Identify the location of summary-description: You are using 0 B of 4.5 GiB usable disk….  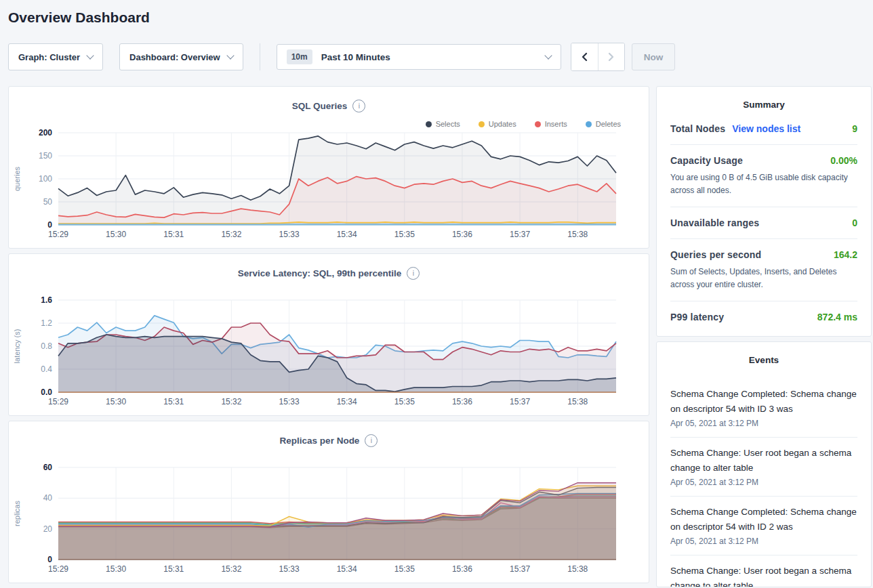
(764, 184).